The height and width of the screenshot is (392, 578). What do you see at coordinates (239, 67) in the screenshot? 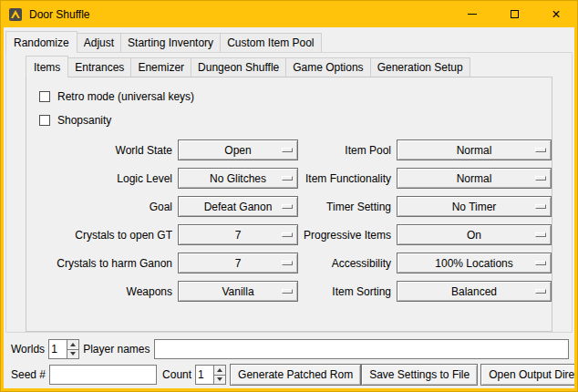
I see `tab-dungeon-shuffle: Dungeon Shuffle` at bounding box center [239, 67].